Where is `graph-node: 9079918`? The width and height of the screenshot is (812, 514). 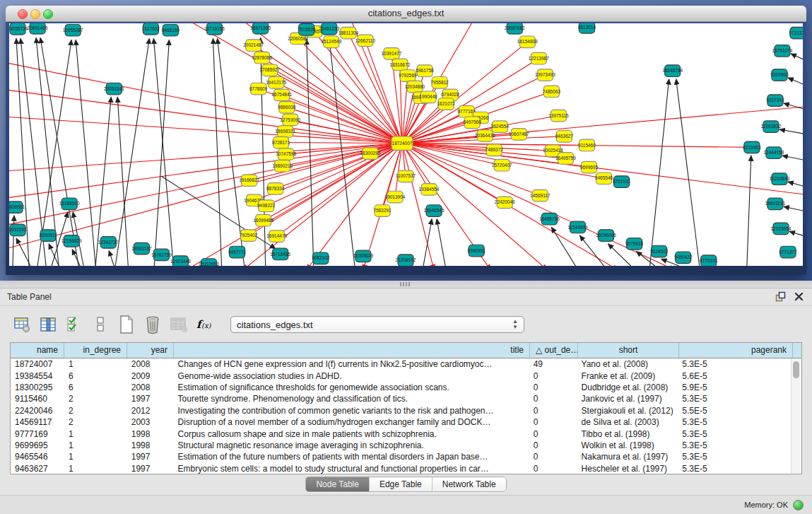 graph-node: 9079918 is located at coordinates (635, 245).